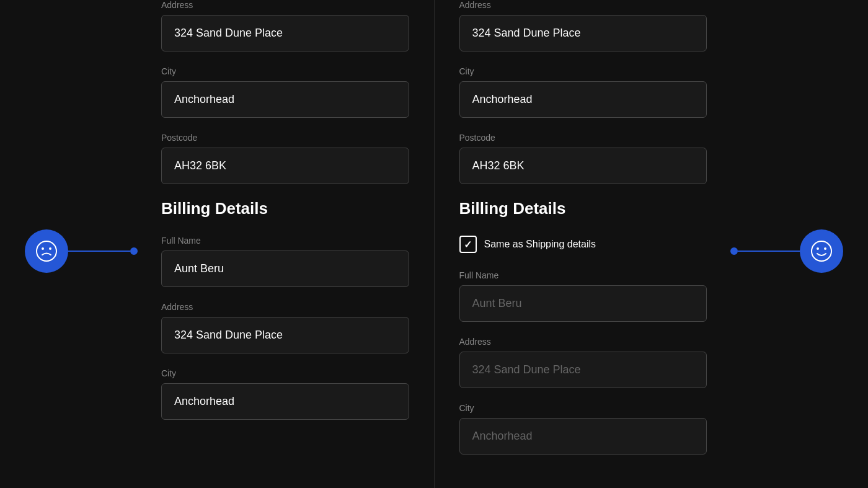  What do you see at coordinates (81, 251) in the screenshot?
I see `left-sentiment-indicator` at bounding box center [81, 251].